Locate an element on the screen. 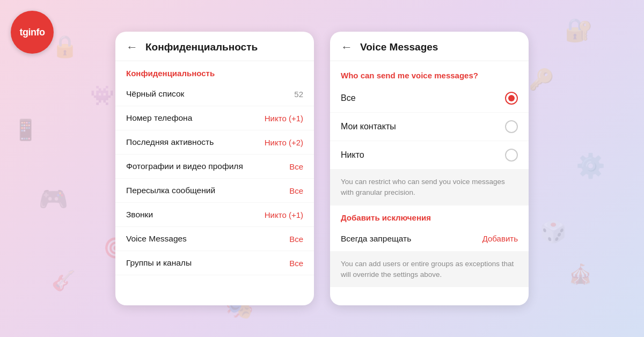 This screenshot has height=337, width=644. tginfo-logo: tginfo is located at coordinates (32, 32).